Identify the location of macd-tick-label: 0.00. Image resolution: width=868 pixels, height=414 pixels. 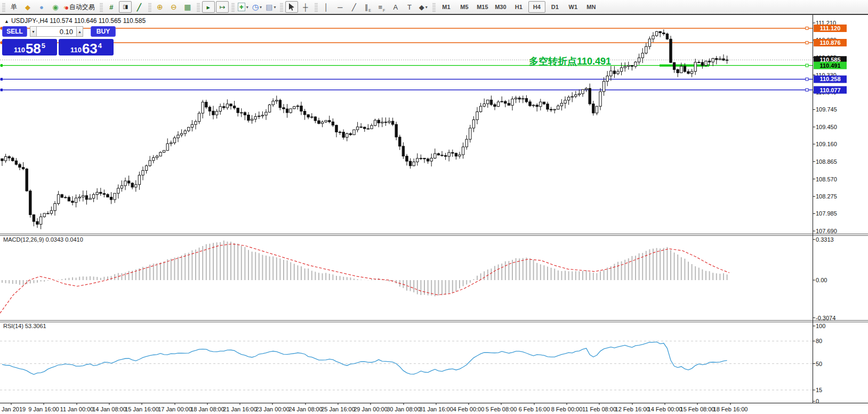
(821, 280).